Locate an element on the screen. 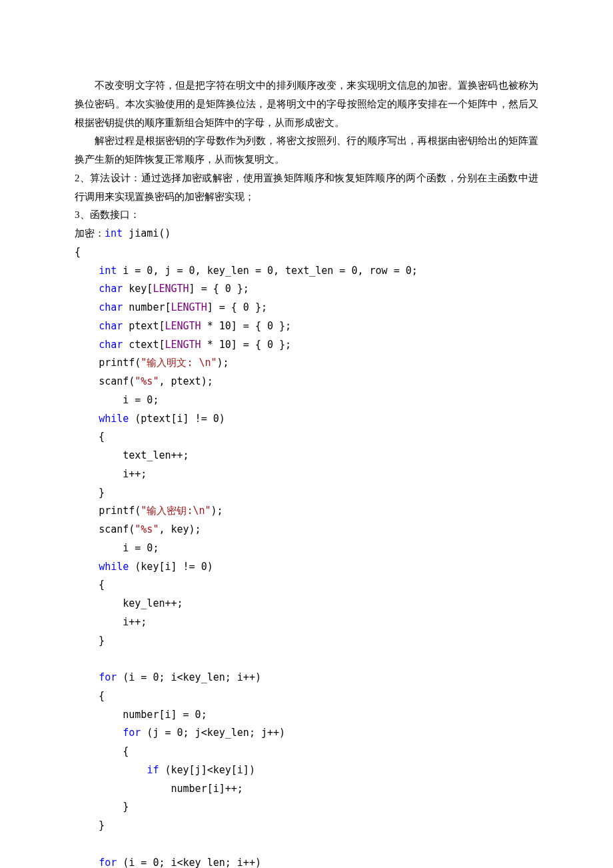 The width and height of the screenshot is (613, 868). code-i-reset-2: i = 0; is located at coordinates (306, 549).